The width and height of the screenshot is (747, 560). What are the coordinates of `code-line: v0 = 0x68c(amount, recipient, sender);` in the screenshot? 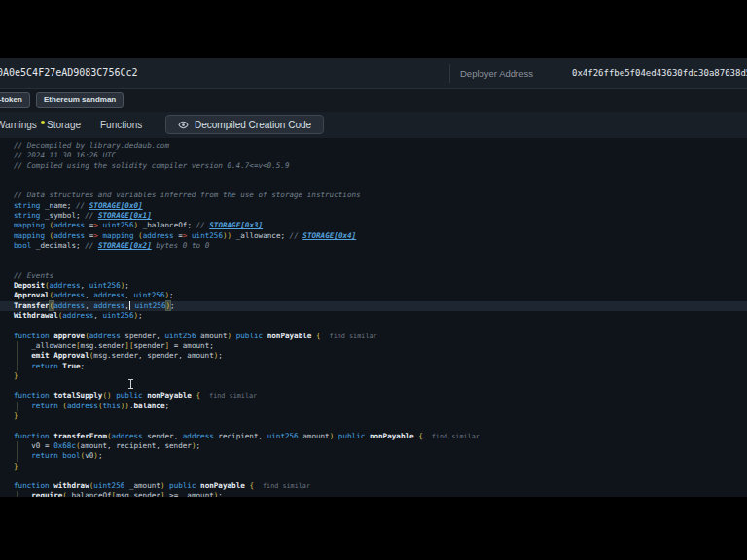 It's located at (374, 446).